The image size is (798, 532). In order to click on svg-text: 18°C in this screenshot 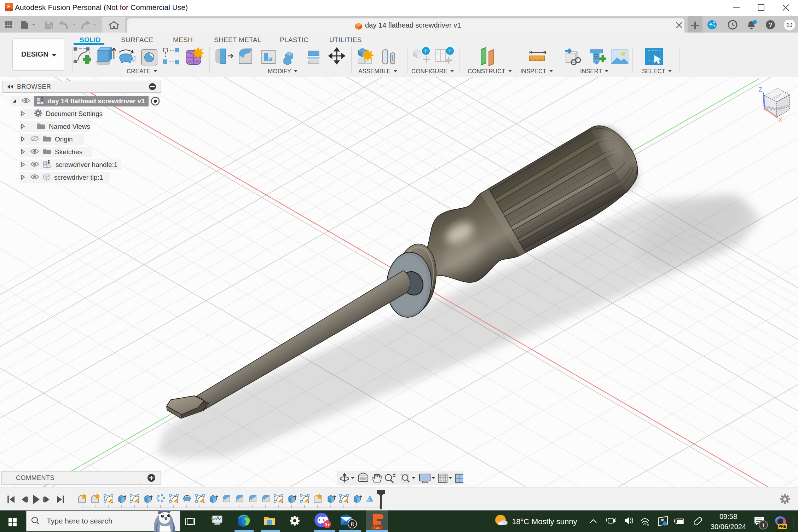, I will do `click(521, 521)`.